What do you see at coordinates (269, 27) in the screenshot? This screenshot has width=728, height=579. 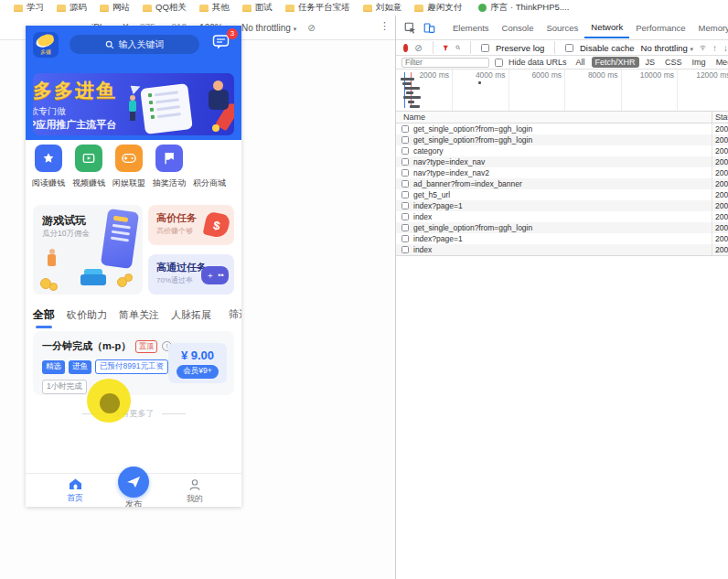 I see `throttling-select: No throttling ▾` at bounding box center [269, 27].